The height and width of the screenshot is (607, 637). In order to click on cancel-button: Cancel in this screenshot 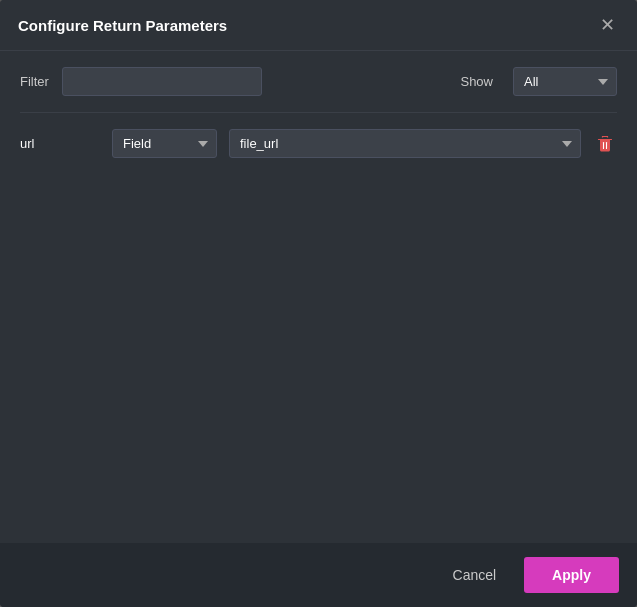, I will do `click(475, 575)`.